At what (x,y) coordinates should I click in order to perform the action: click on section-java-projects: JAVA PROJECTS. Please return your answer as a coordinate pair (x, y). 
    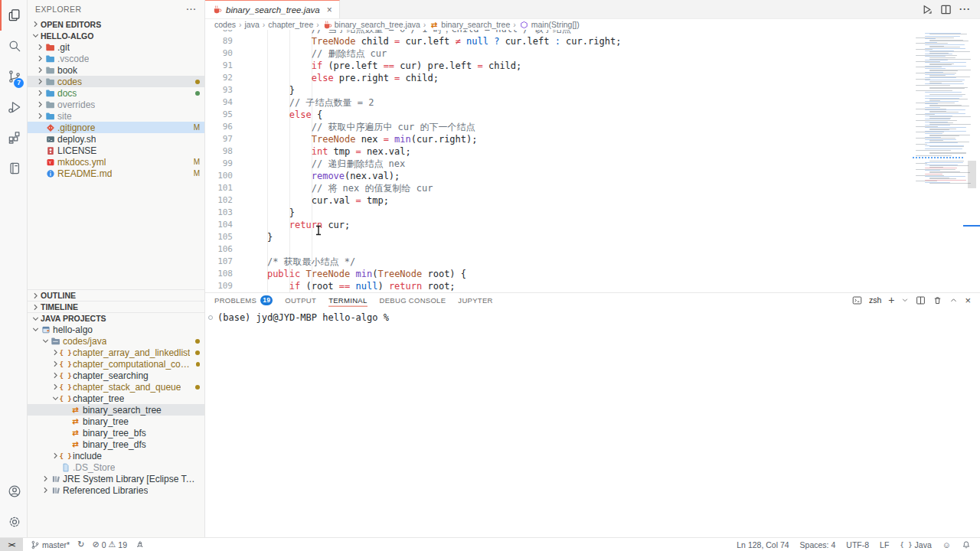
    Looking at the image, I should click on (116, 318).